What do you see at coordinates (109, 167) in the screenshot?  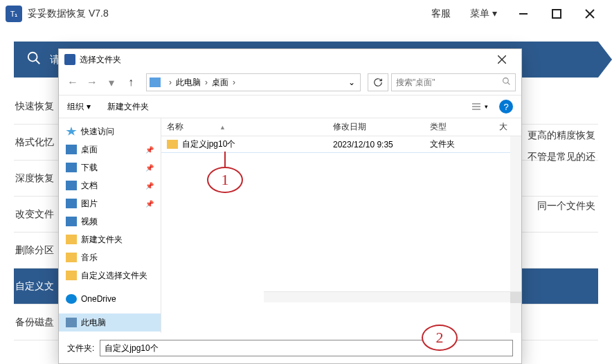 I see `sidebar-item-downloads: 下载📌` at bounding box center [109, 167].